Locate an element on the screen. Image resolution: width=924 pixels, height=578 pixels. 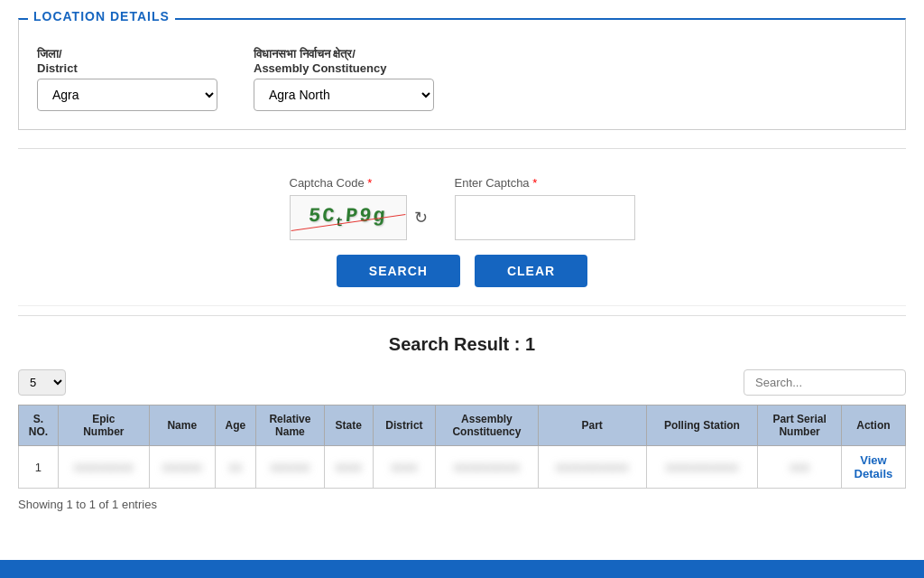
captcha-refresh-button: ↻ is located at coordinates (420, 218).